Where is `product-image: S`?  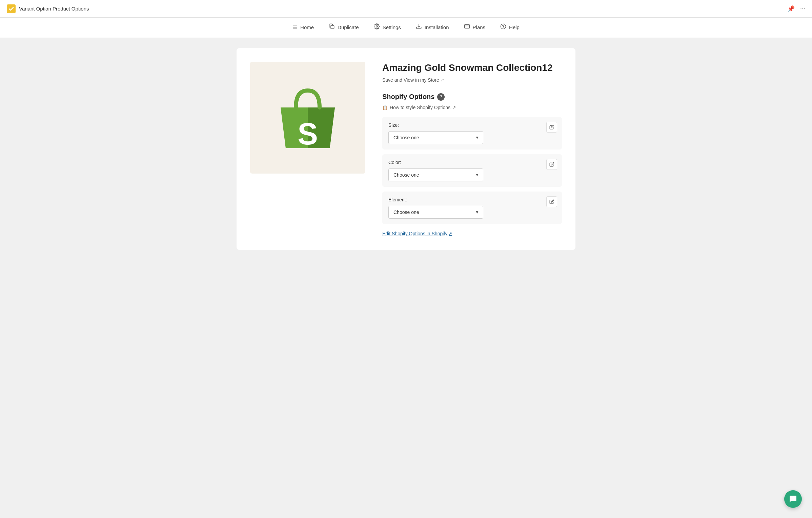
product-image: S is located at coordinates (308, 118).